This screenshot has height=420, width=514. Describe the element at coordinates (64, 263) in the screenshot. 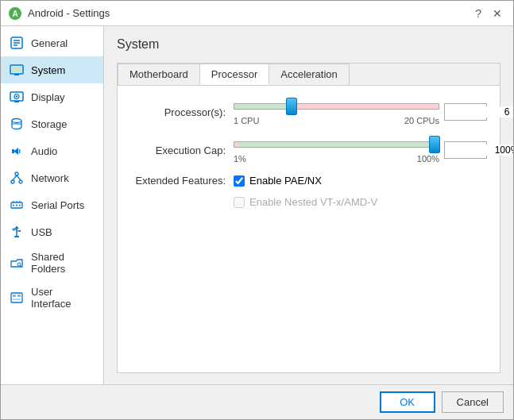

I see `sidebar-label-shared-folders: Shared Folders` at that location.